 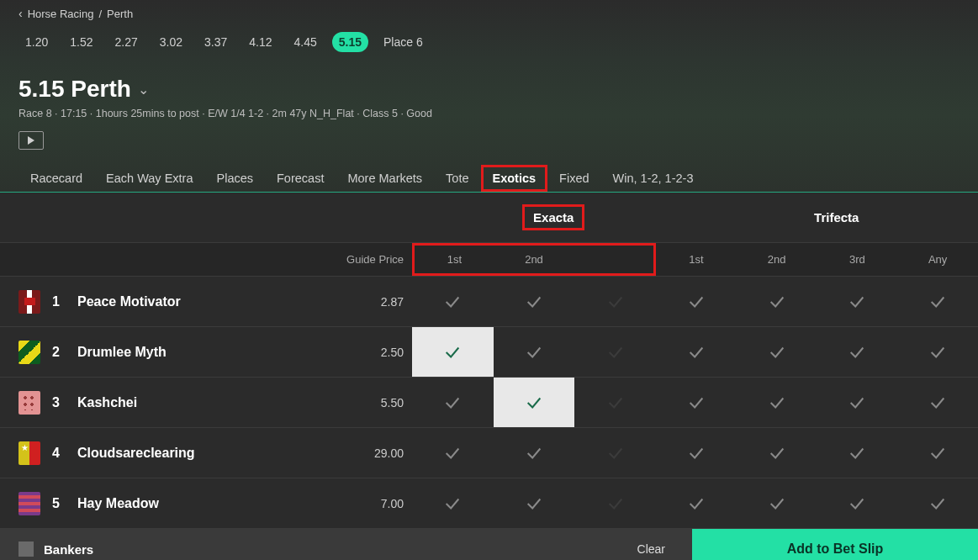 What do you see at coordinates (515, 178) in the screenshot?
I see `tab-exotics: Exotics` at bounding box center [515, 178].